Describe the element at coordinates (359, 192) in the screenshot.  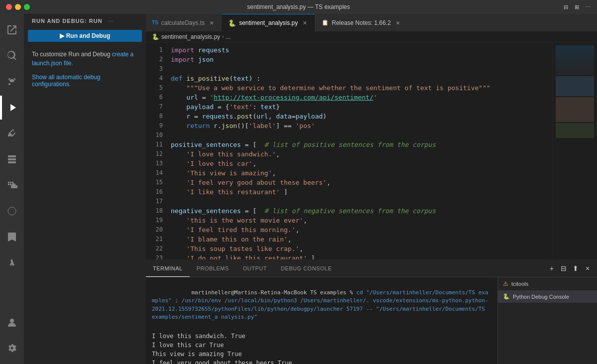
I see `code-line-16: 'I like this restaurant' ]` at that location.